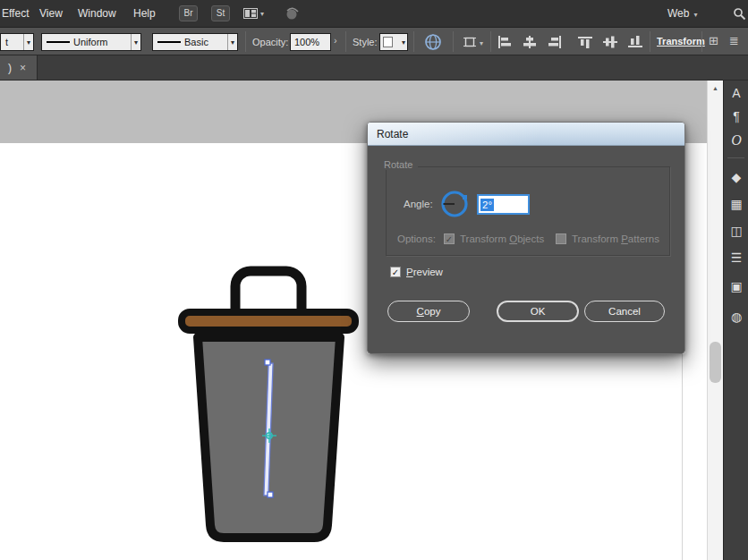  I want to click on style-dropdown: ▾, so click(394, 42).